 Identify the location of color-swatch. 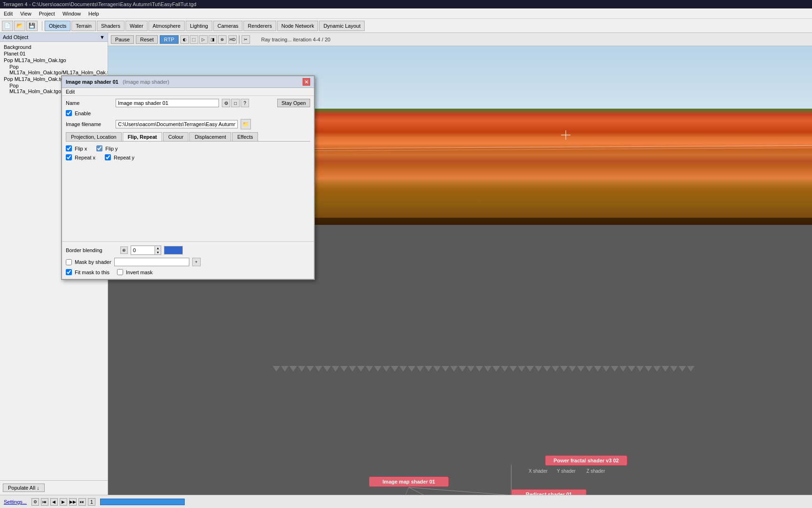
(173, 250).